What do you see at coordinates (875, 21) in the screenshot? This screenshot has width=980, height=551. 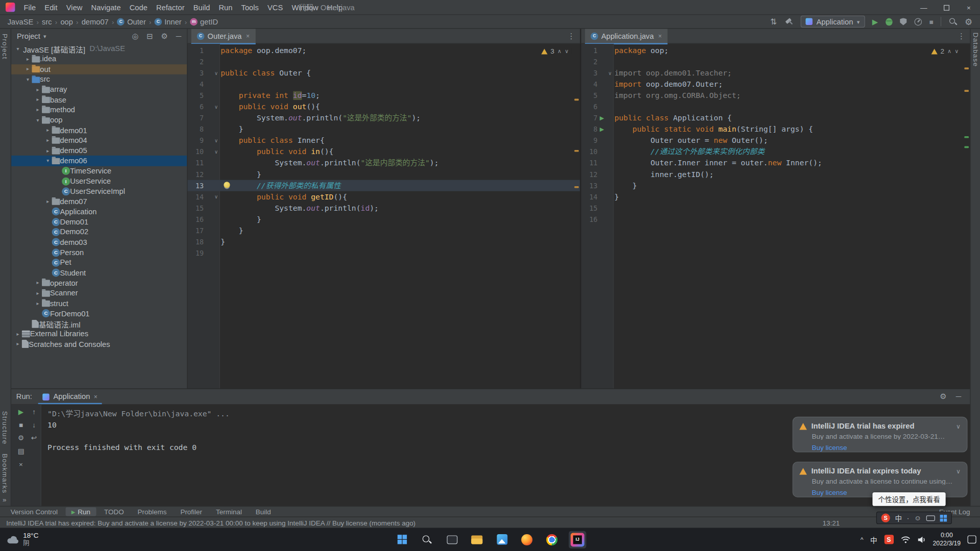 I see `run-button: ▶` at bounding box center [875, 21].